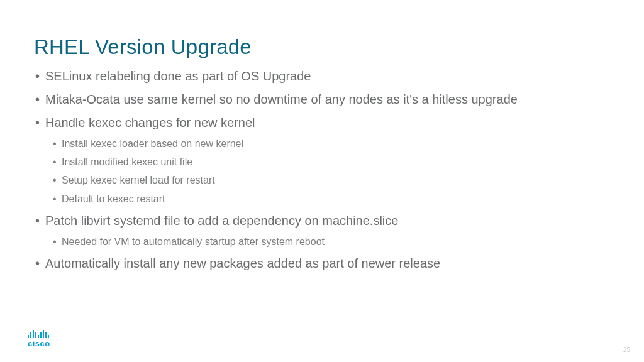 The width and height of the screenshot is (644, 362). What do you see at coordinates (150, 123) in the screenshot?
I see `list-item-text: Handle kexec changes for new kernel` at bounding box center [150, 123].